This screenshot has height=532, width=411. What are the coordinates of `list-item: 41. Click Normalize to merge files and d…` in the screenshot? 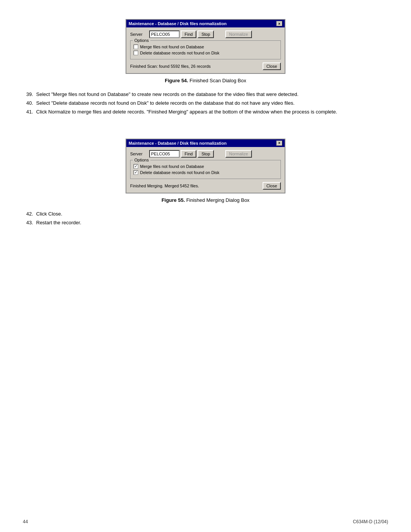 It's located at (206, 112).